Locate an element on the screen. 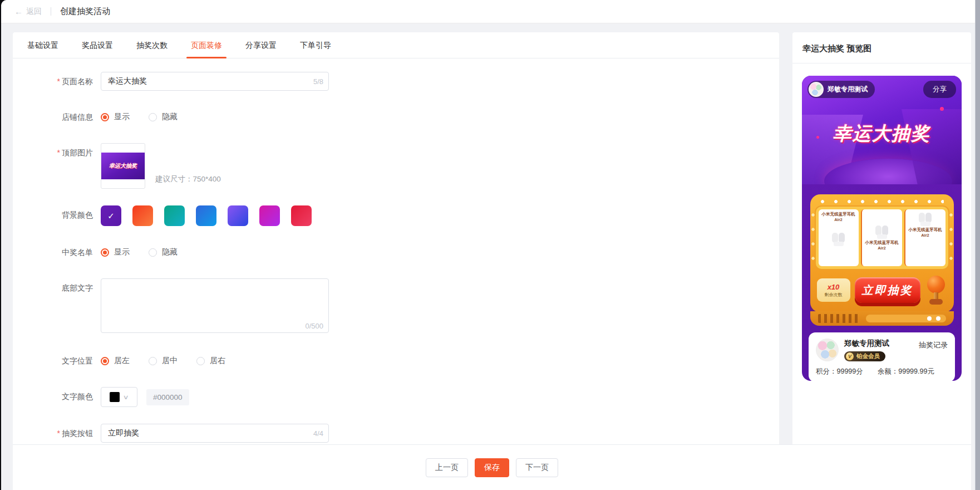  shop-avatar is located at coordinates (816, 89).